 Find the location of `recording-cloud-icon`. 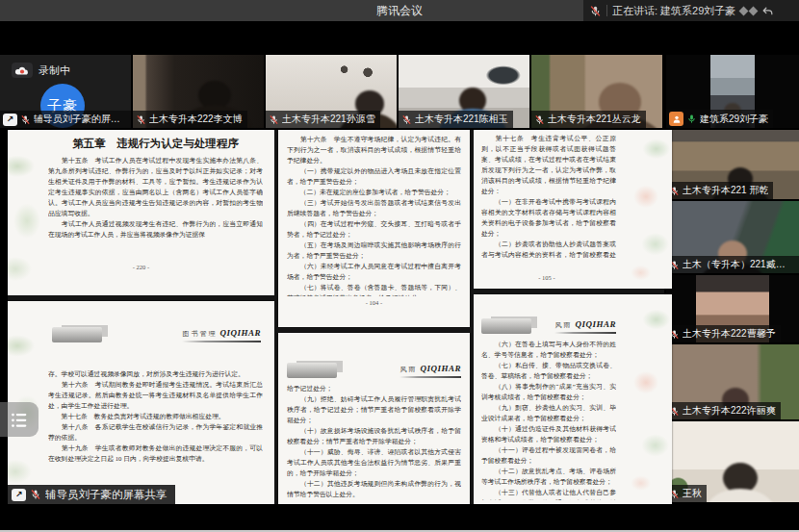

recording-cloud-icon is located at coordinates (22, 70).